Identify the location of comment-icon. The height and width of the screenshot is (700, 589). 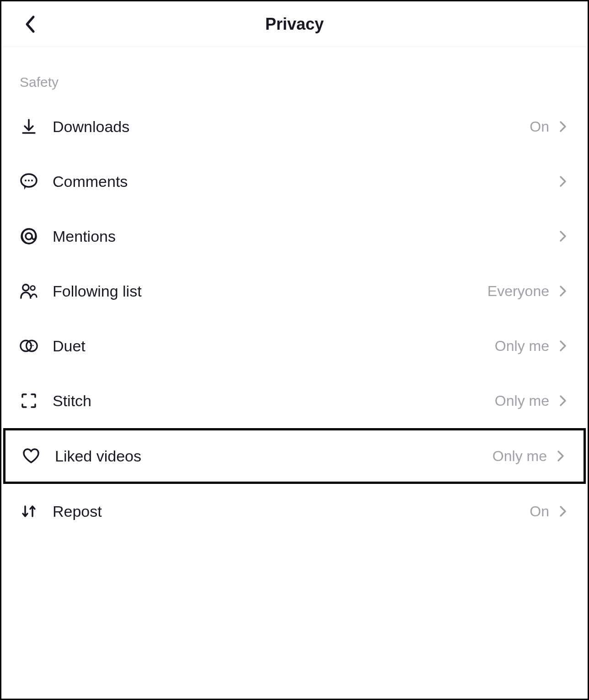
(29, 181).